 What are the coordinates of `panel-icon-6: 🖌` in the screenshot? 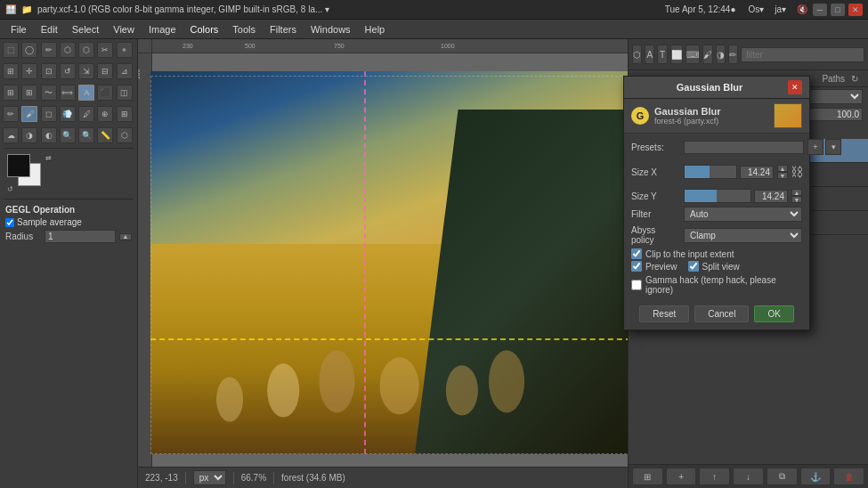 It's located at (708, 54).